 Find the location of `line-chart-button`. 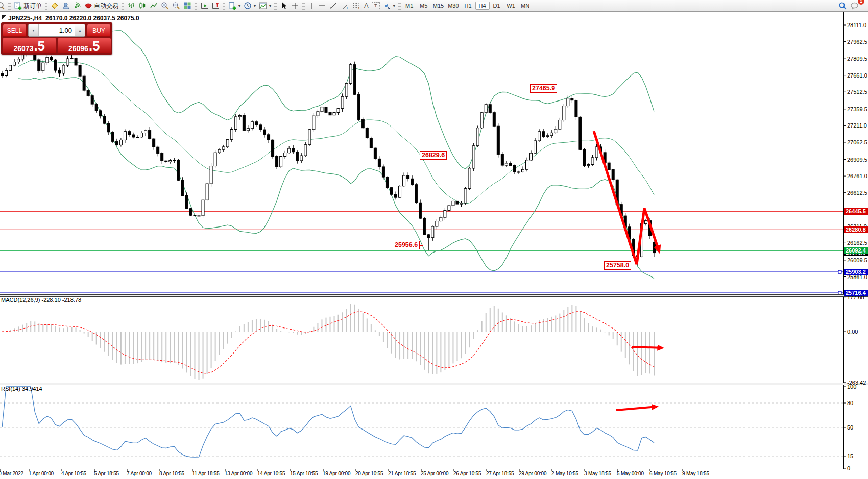

line-chart-button is located at coordinates (154, 6).